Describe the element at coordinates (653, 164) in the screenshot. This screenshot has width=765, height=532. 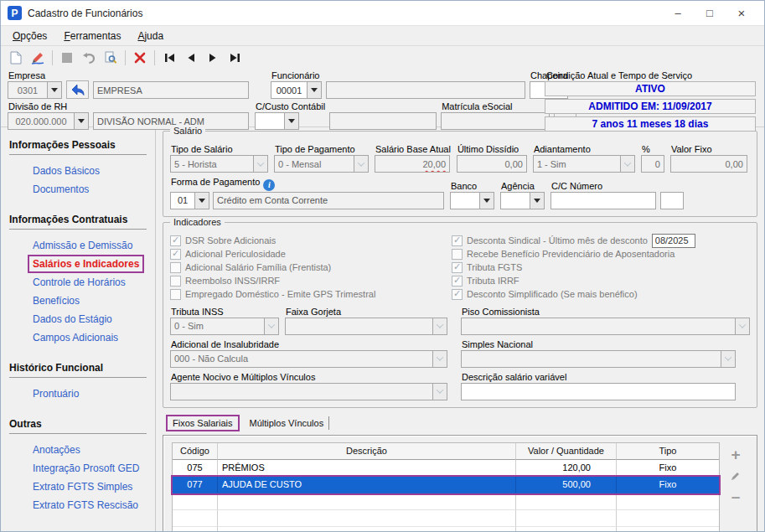
I see `percent-field: 0` at that location.